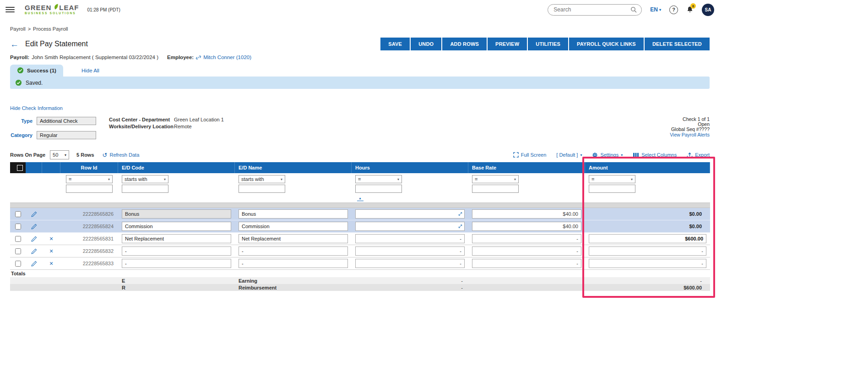 The height and width of the screenshot is (372, 868). Describe the element at coordinates (612, 179) in the screenshot. I see `amount-filter-operator: =▾` at that location.